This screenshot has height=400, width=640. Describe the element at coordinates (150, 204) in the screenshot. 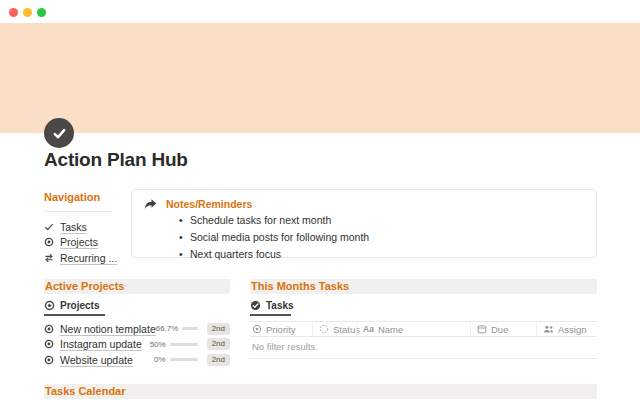

I see `forward-arrow-icon` at that location.